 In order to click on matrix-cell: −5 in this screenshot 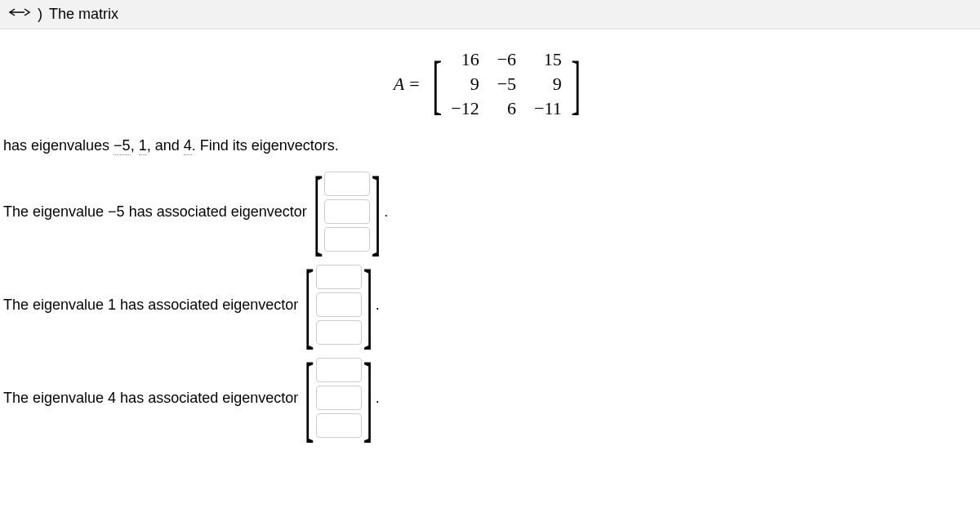, I will do `click(506, 84)`.